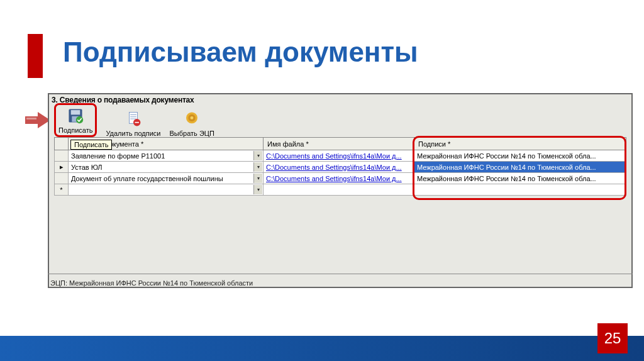  Describe the element at coordinates (133, 123) in the screenshot. I see `delete-signatures-button: Удалить подписи` at that location.